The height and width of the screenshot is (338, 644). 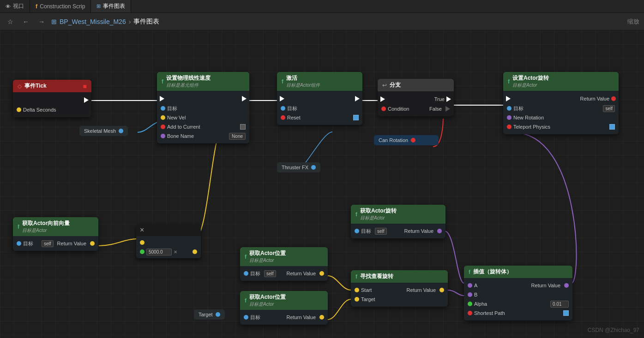 What do you see at coordinates (169, 241) in the screenshot?
I see `node-multiply: × 5000.0 ✕` at bounding box center [169, 241].